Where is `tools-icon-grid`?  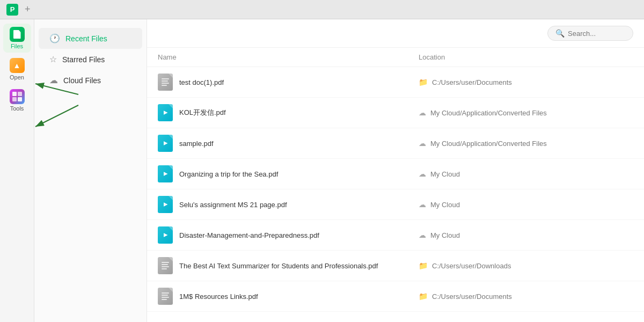 tools-icon-grid is located at coordinates (17, 97).